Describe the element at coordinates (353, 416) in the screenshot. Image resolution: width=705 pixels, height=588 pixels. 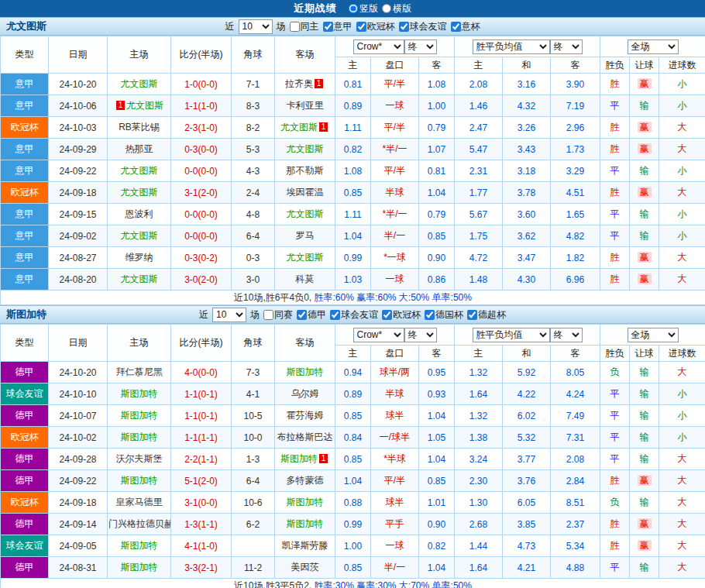
I see `handicap-odds-home: 0.85` at that location.